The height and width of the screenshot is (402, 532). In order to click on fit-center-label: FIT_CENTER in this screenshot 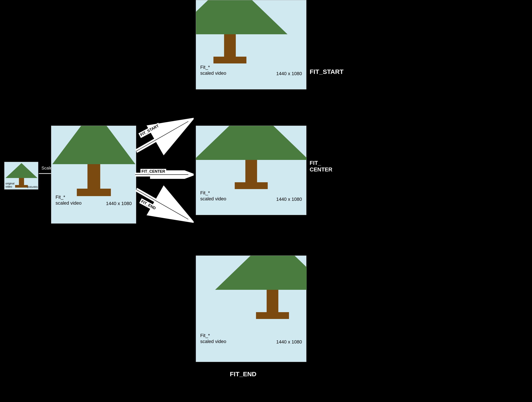, I will do `click(321, 166)`.